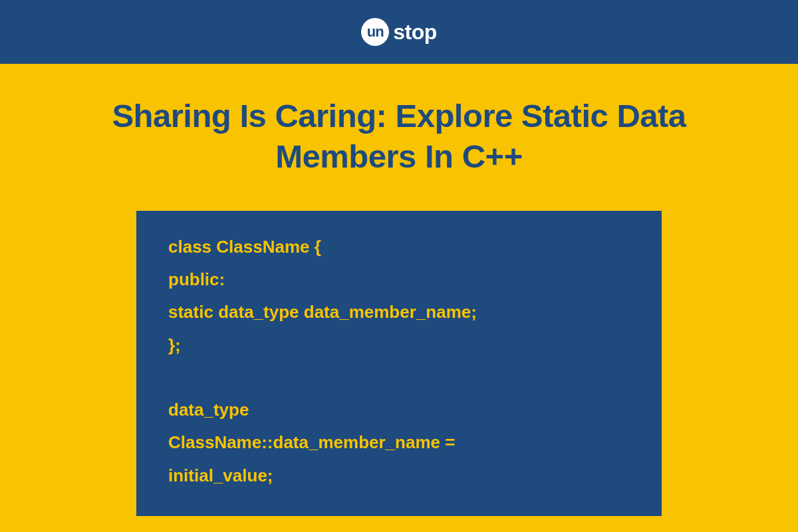 Image resolution: width=798 pixels, height=532 pixels. I want to click on code-line-5: data_type, so click(399, 410).